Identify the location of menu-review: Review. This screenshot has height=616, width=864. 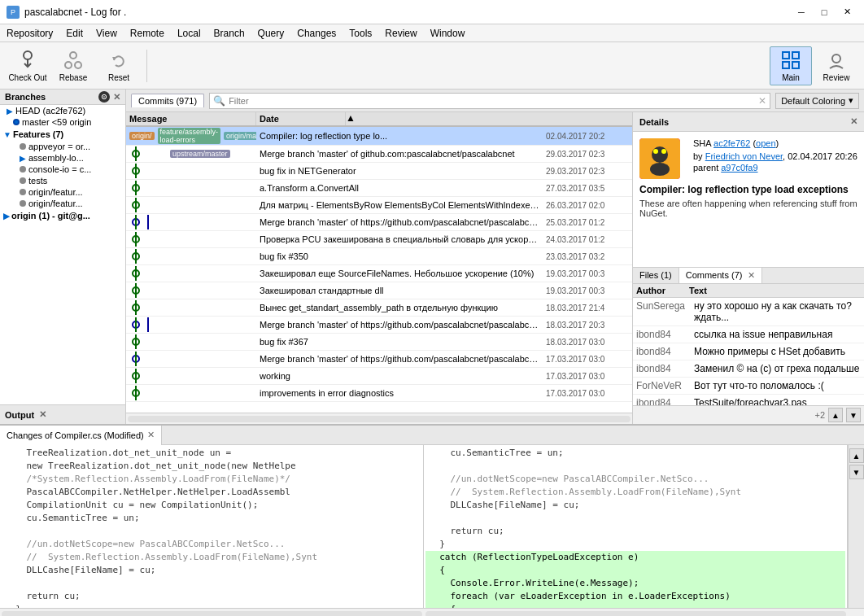
(400, 33).